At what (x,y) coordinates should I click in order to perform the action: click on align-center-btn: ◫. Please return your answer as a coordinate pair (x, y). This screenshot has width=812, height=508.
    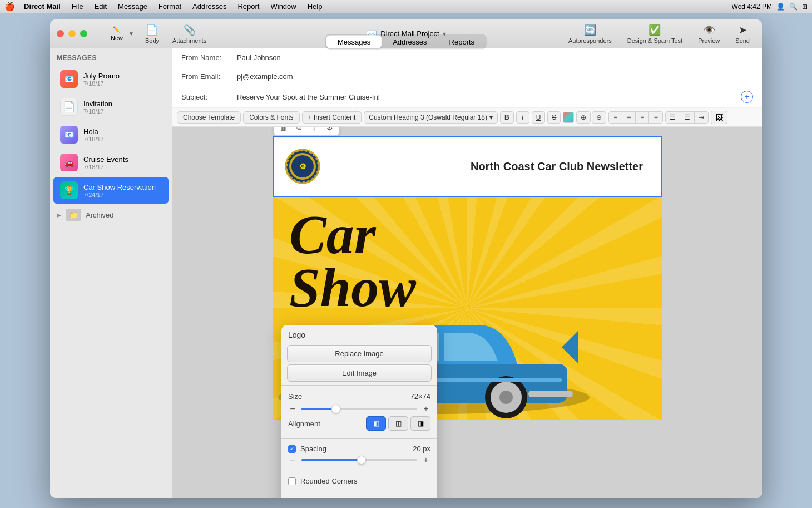
    Looking at the image, I should click on (398, 423).